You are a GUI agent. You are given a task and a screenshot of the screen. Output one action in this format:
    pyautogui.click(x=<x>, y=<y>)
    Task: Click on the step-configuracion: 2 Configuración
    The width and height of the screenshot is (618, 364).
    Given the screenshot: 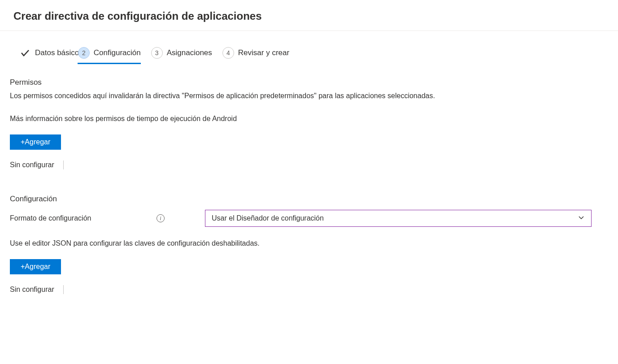 What is the action you would take?
    pyautogui.click(x=109, y=56)
    